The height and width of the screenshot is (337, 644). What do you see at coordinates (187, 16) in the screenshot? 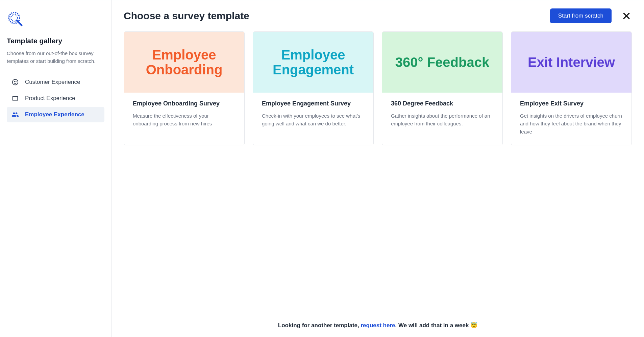
I see `page-title: Choose a survey template` at bounding box center [187, 16].